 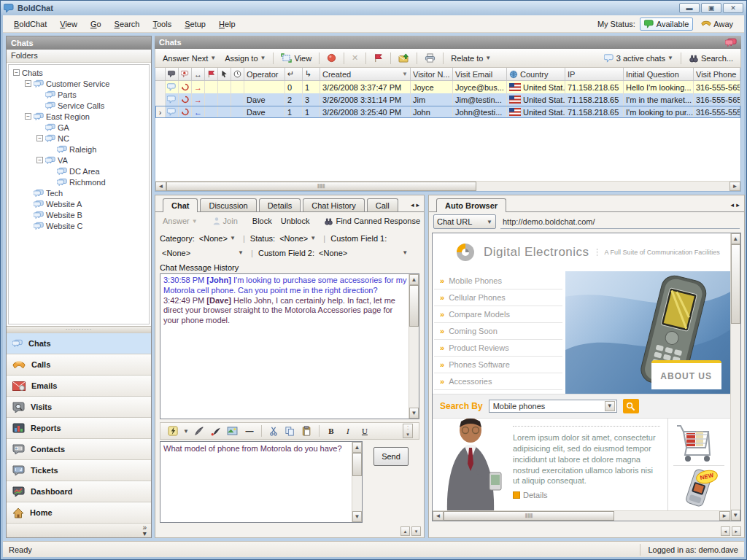 What do you see at coordinates (498, 315) in the screenshot?
I see `site-nav-compare-models: »Compare Models` at bounding box center [498, 315].